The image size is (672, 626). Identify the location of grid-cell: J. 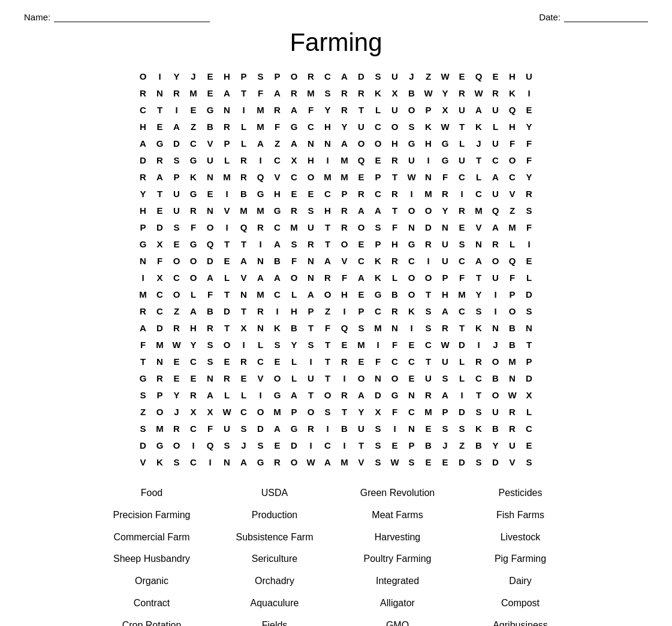
(445, 445).